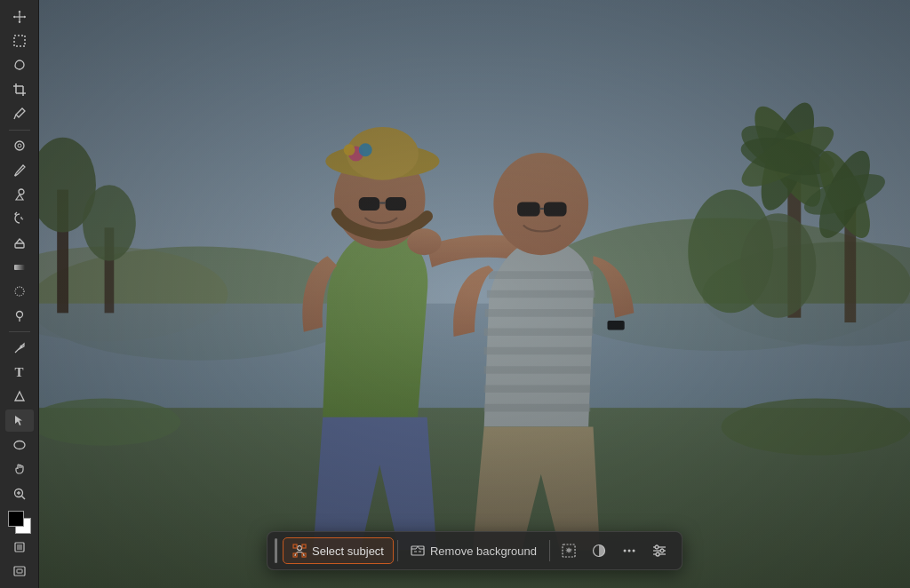 This screenshot has width=910, height=588. I want to click on tool-zoom, so click(20, 494).